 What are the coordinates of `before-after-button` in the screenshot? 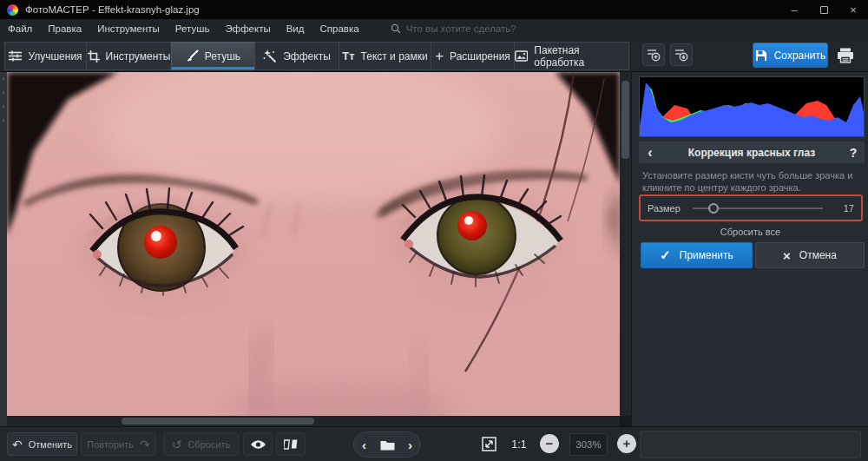 It's located at (291, 445).